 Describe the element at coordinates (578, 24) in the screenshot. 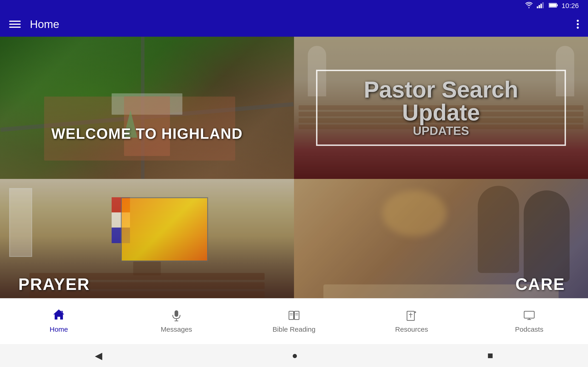

I see `more-options-button` at that location.